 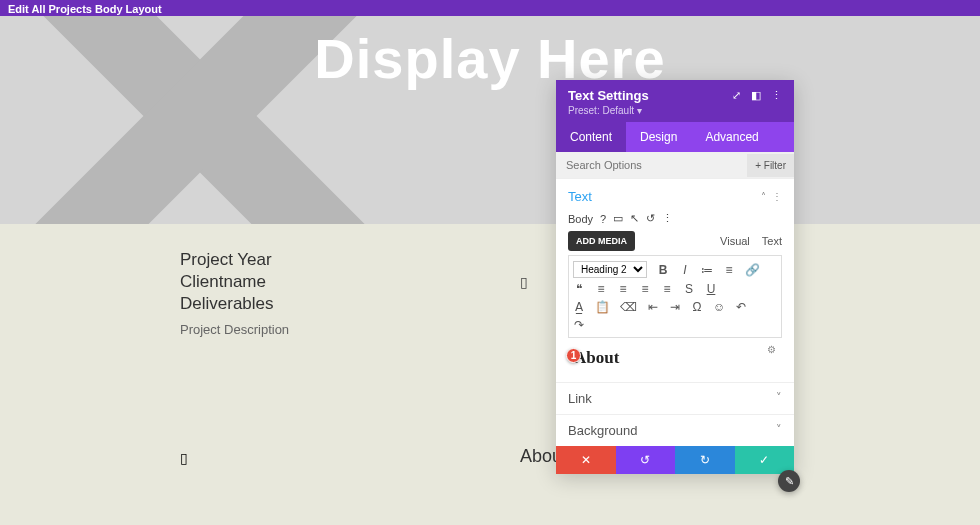 I want to click on tab-content: Content, so click(x=591, y=137).